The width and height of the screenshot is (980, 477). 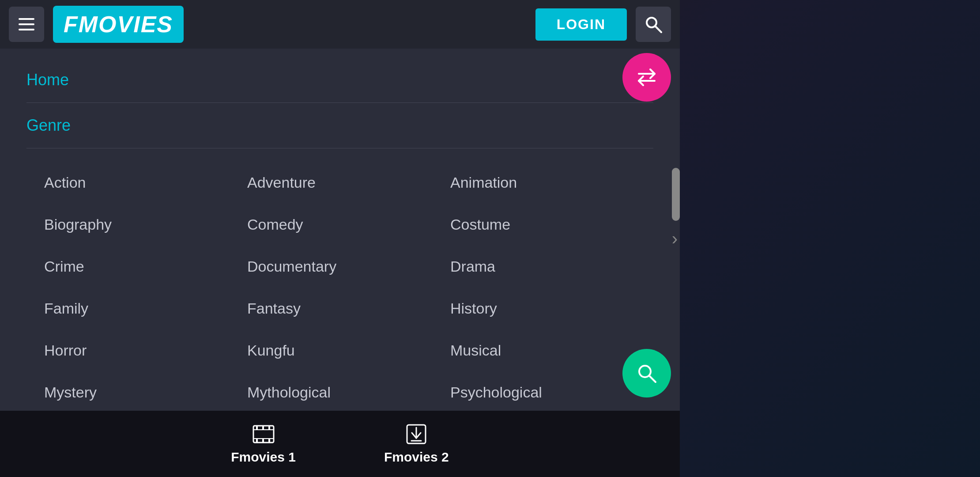 What do you see at coordinates (340, 102) in the screenshot?
I see `nav-divider` at bounding box center [340, 102].